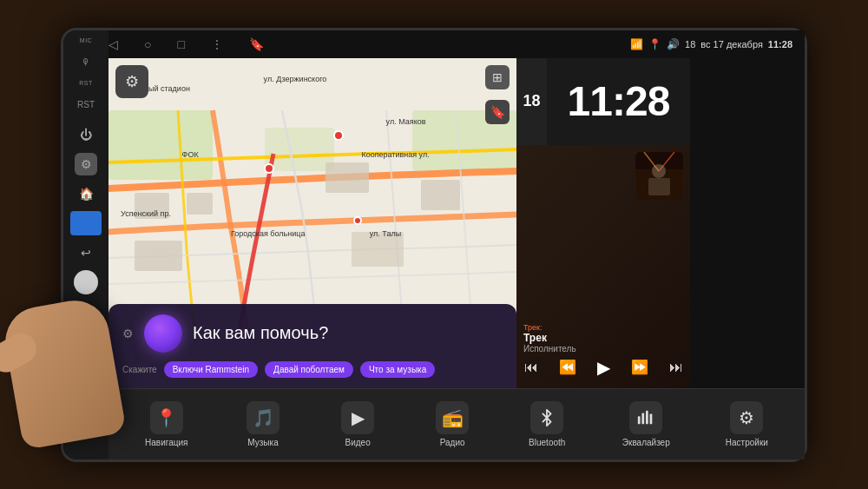 The width and height of the screenshot is (868, 489). What do you see at coordinates (132, 82) in the screenshot?
I see `map-settings-btn: ⚙` at bounding box center [132, 82].